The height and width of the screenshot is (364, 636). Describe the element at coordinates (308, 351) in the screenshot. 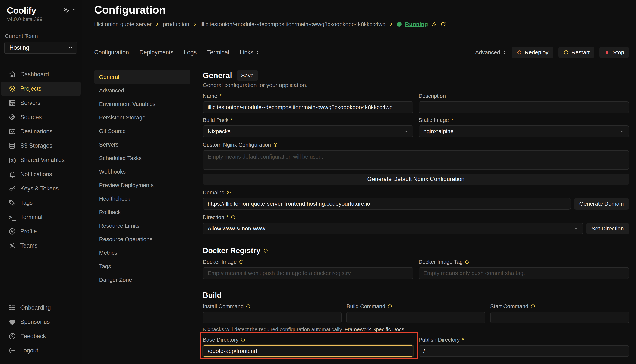

I see `base-directory-input` at that location.